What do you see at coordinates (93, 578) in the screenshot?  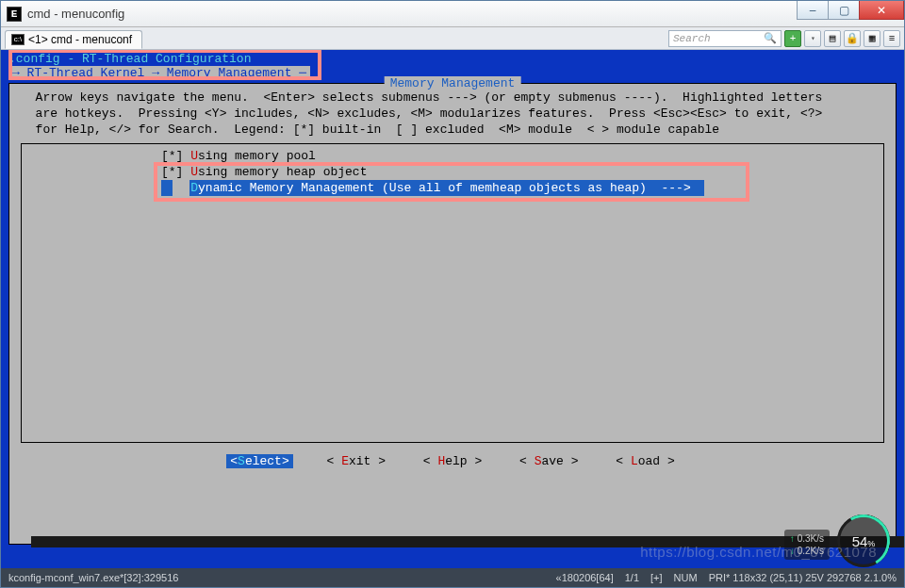 I see `status-process: kconfig-mconf_win7.exe*[32]:329516` at bounding box center [93, 578].